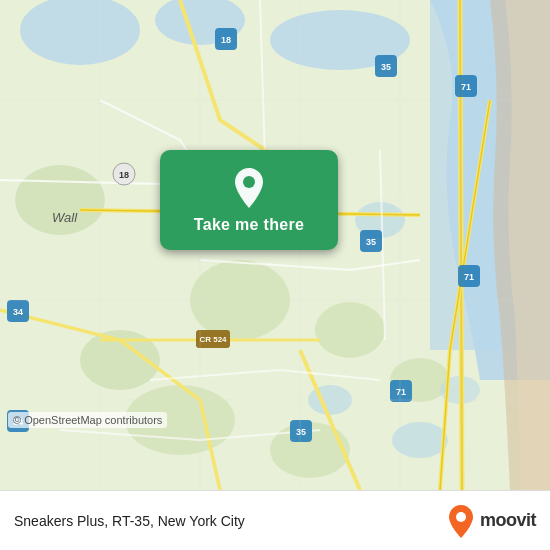 The height and width of the screenshot is (550, 550). What do you see at coordinates (213, 340) in the screenshot?
I see `svg-text: CR 524` at bounding box center [213, 340].